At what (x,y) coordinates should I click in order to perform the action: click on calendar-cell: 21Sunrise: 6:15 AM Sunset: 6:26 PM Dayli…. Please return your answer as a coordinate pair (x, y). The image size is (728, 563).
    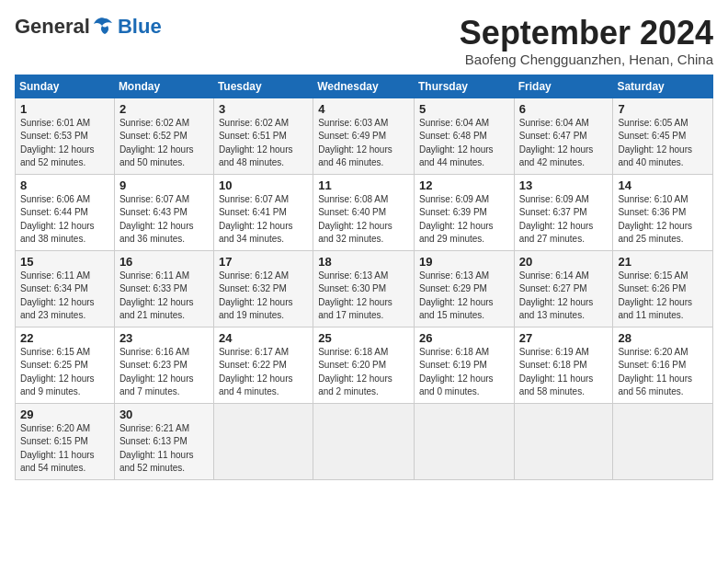
    Looking at the image, I should click on (664, 289).